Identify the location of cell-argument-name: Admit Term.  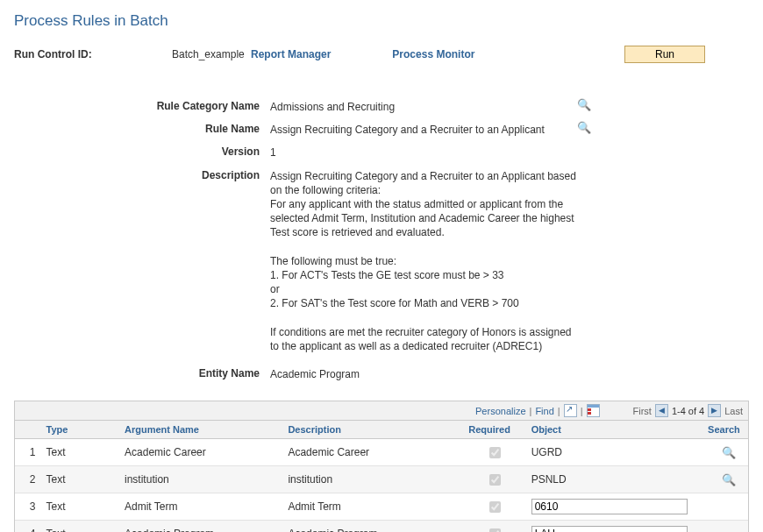
(201, 507).